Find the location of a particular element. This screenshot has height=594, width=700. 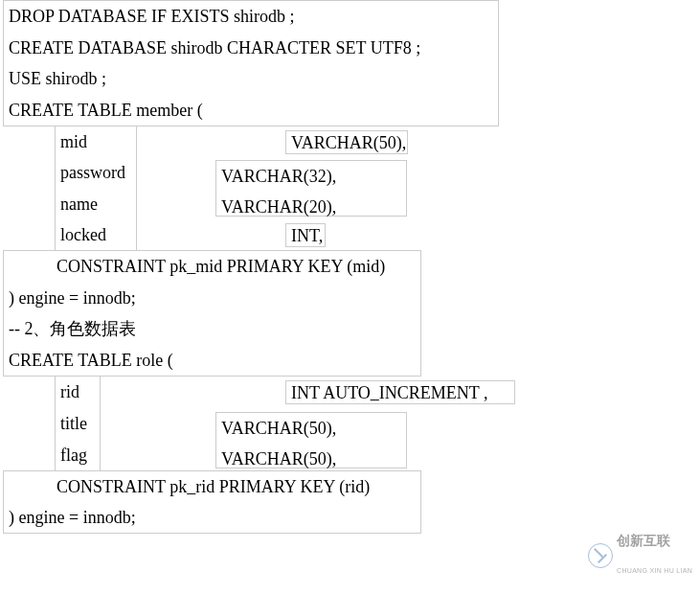

field-name: password is located at coordinates (93, 172).